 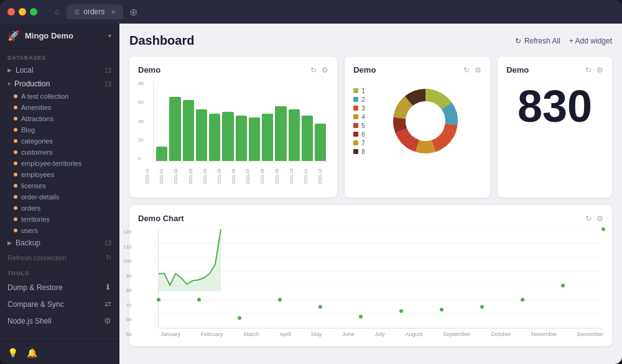 I want to click on tab-close-icon: ✕, so click(x=113, y=12).